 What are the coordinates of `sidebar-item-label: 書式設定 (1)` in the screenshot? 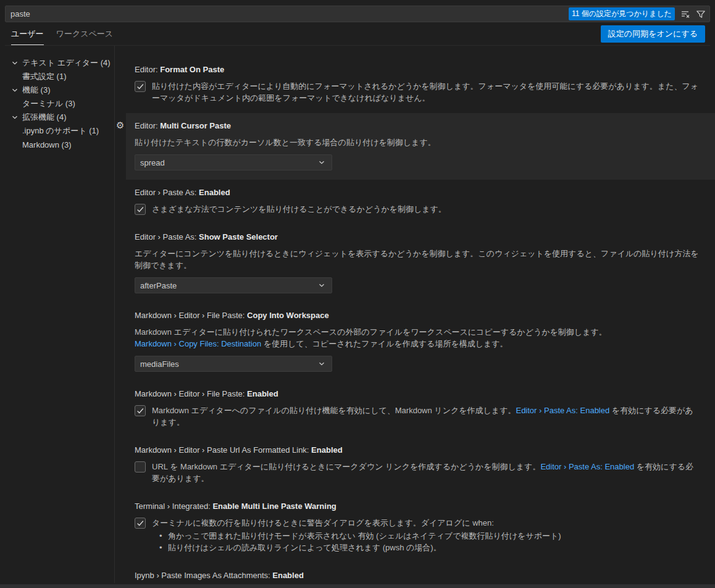 It's located at (44, 77).